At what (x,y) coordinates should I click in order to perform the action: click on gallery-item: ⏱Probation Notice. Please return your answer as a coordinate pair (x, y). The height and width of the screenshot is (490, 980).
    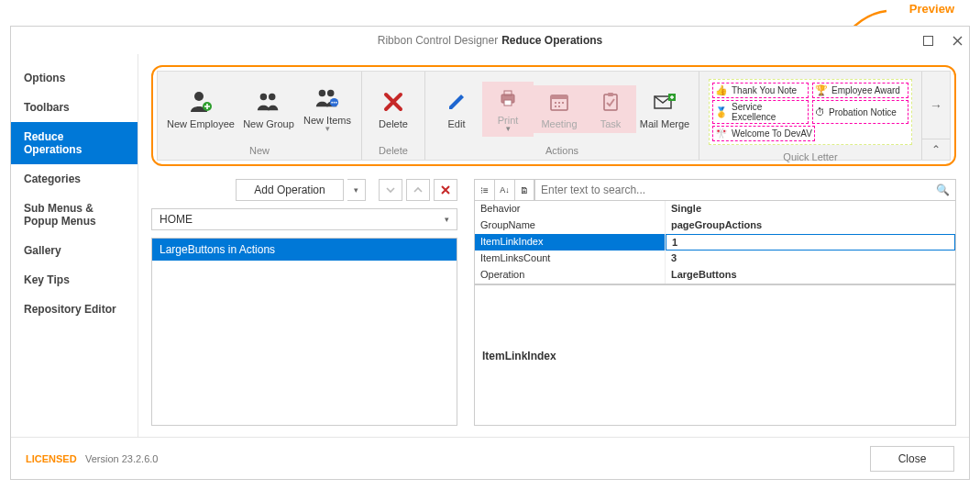
    Looking at the image, I should click on (860, 112).